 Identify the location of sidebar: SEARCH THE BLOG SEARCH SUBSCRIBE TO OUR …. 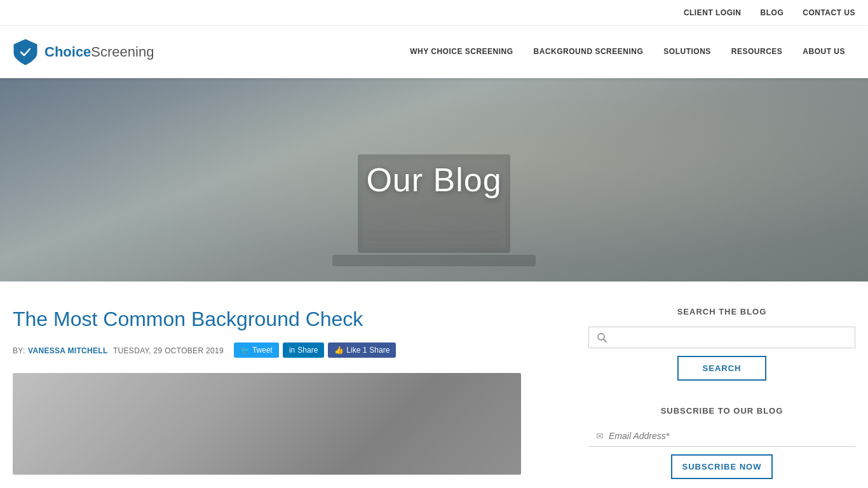
(722, 398).